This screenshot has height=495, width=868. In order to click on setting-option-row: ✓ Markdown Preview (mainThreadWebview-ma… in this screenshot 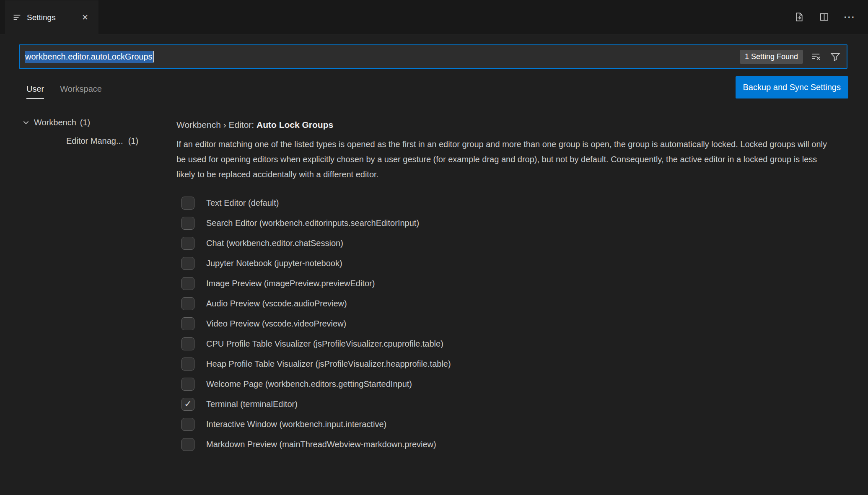, I will do `click(507, 444)`.